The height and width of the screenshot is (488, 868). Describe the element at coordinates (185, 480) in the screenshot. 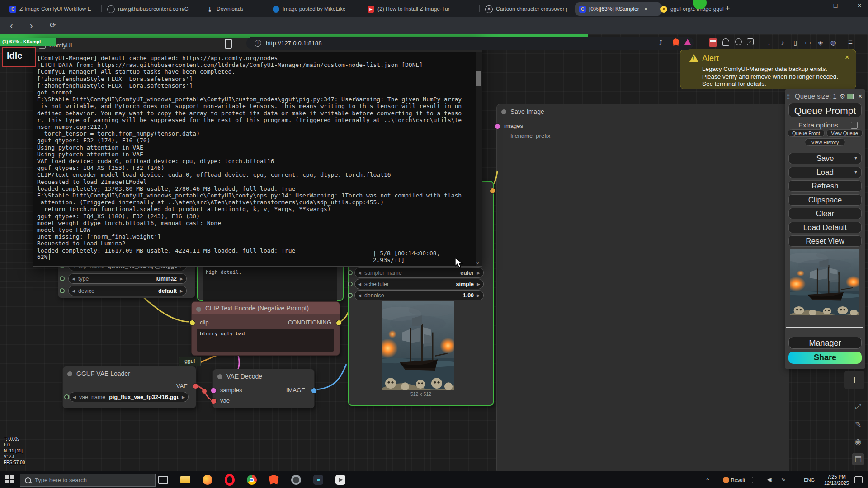

I see `file-explorer-taskbar-icon` at that location.